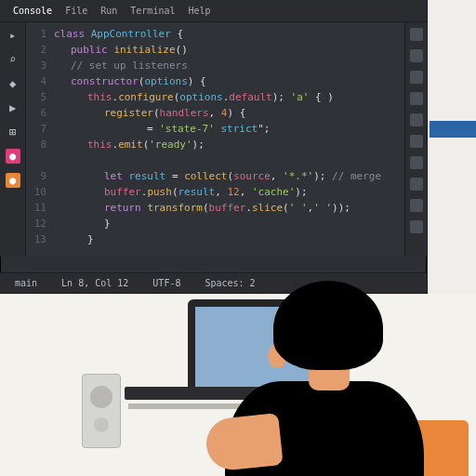  Describe the element at coordinates (40, 65) in the screenshot. I see `line-number: 3` at that location.